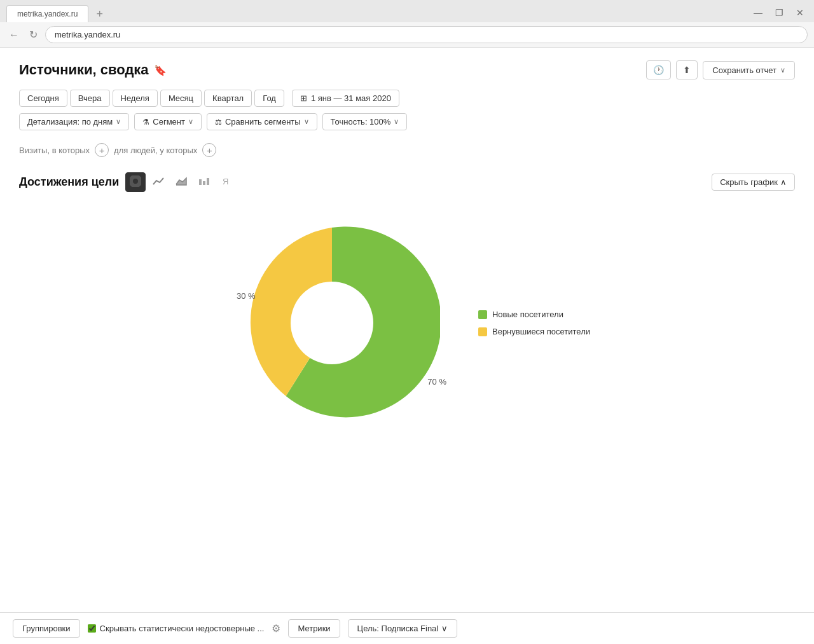  What do you see at coordinates (169, 122) in the screenshot?
I see `segment-label: Сегмент` at bounding box center [169, 122].